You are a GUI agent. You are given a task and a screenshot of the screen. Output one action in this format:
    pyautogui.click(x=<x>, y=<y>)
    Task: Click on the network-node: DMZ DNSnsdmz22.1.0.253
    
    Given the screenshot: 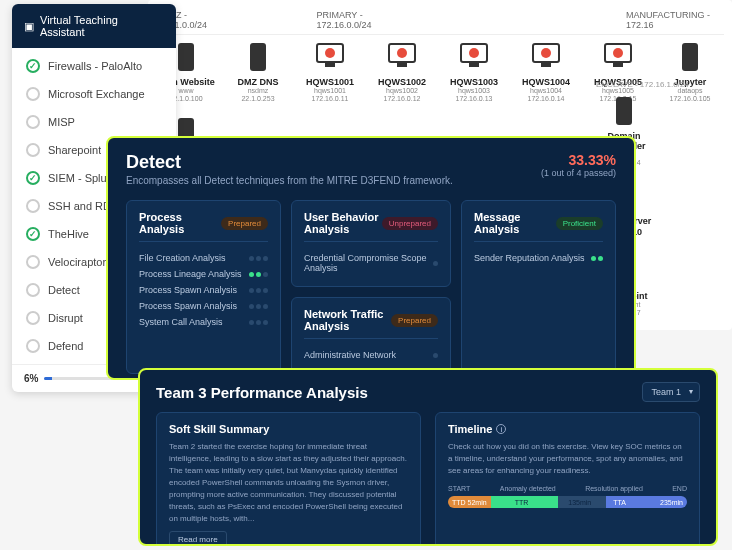 What is the action you would take?
    pyautogui.click(x=258, y=72)
    